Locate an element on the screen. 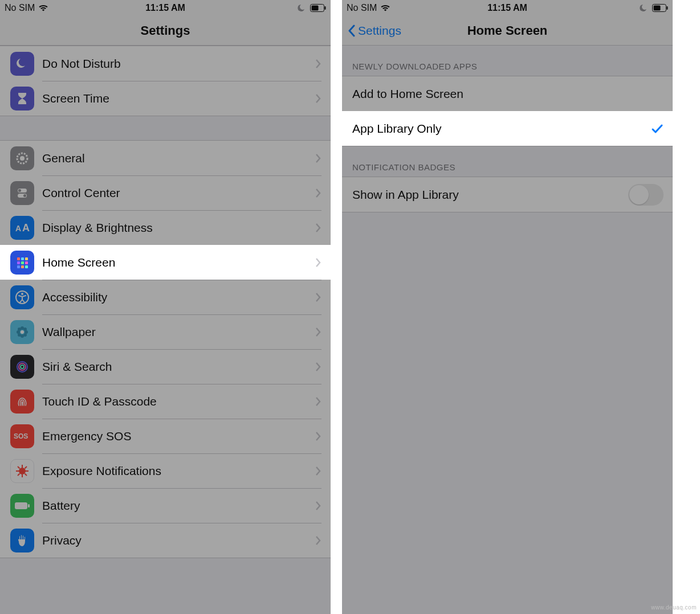 This screenshot has height=614, width=700. row-label: Home Screen is located at coordinates (178, 263).